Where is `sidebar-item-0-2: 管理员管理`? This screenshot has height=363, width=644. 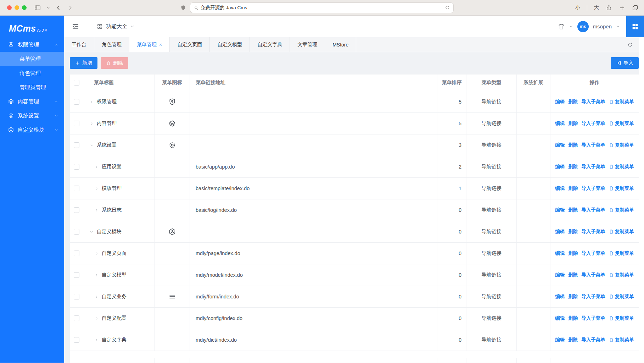 sidebar-item-0-2: 管理员管理 is located at coordinates (32, 87).